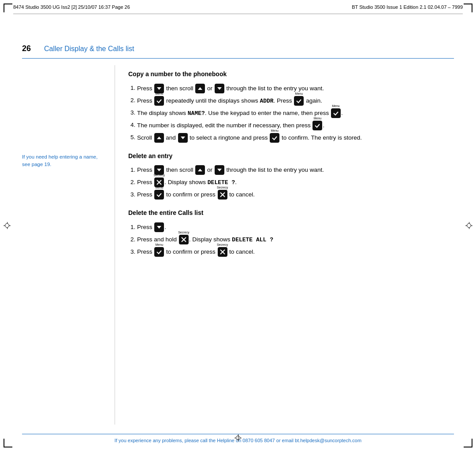 Image resolution: width=476 pixels, height=451 pixels. What do you see at coordinates (295, 182) in the screenshot?
I see `delete-step-2: Press Secrecy . Display shows DELETE ?.` at bounding box center [295, 182].